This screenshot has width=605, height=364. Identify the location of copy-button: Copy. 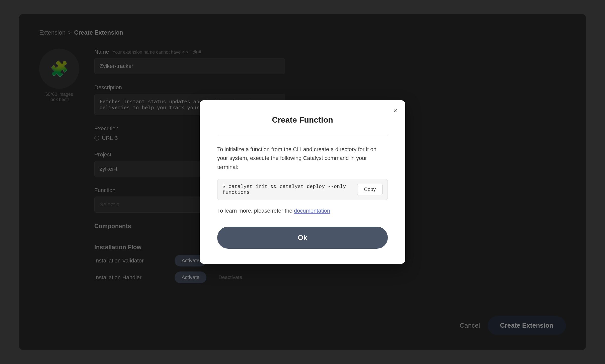
(370, 190).